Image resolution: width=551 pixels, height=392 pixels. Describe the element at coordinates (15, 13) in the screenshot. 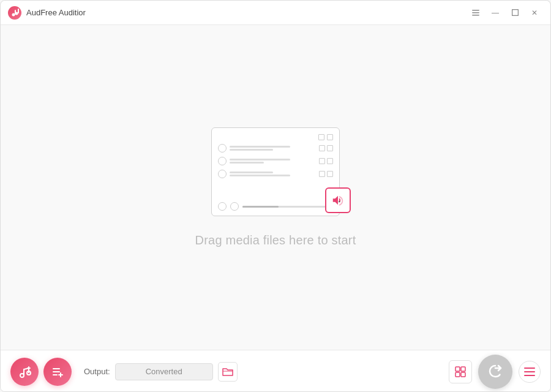

I see `app-logo` at that location.